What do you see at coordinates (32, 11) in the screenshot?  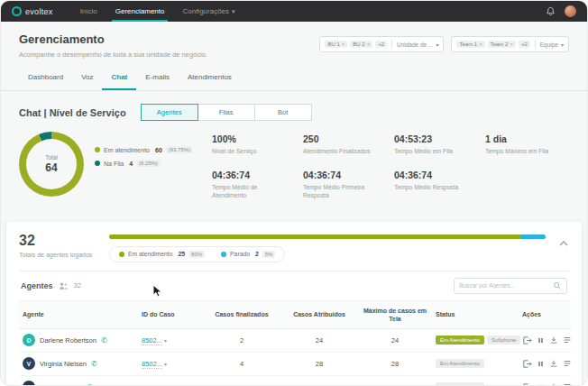 I see `brand: evoltex` at bounding box center [32, 11].